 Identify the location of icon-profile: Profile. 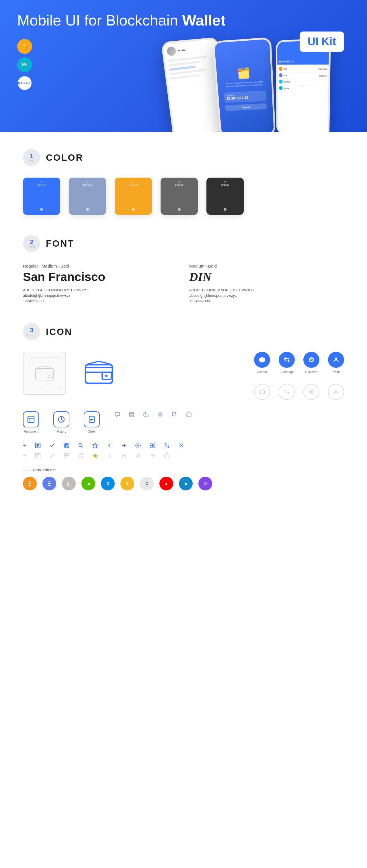
(336, 363).